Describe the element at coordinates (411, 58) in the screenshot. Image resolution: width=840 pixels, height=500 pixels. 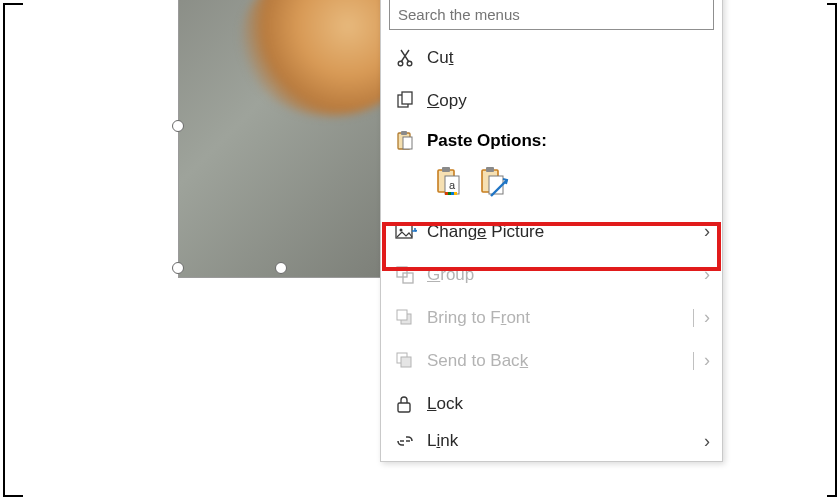
I see `cut-icon` at that location.